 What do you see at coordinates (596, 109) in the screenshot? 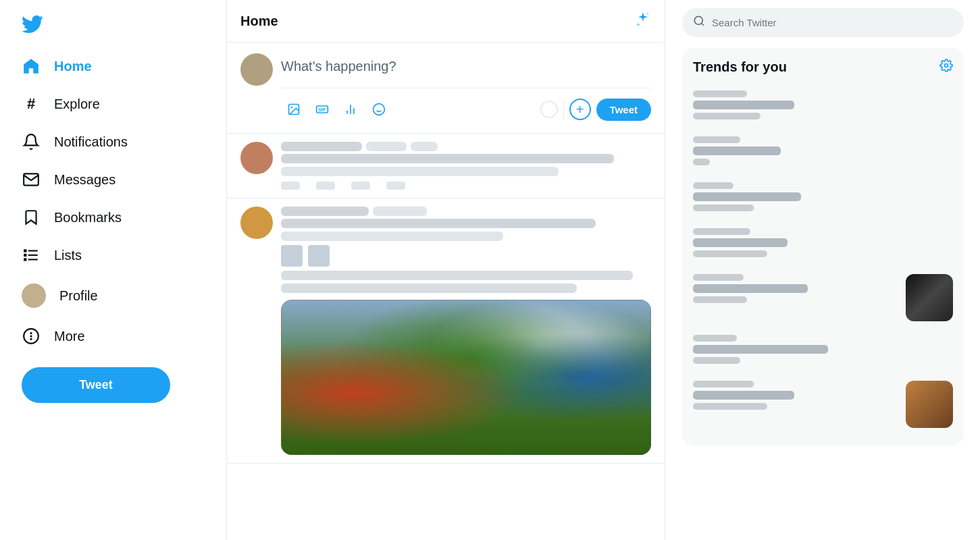
I see `compose-submit-area: + Tweet` at bounding box center [596, 109].